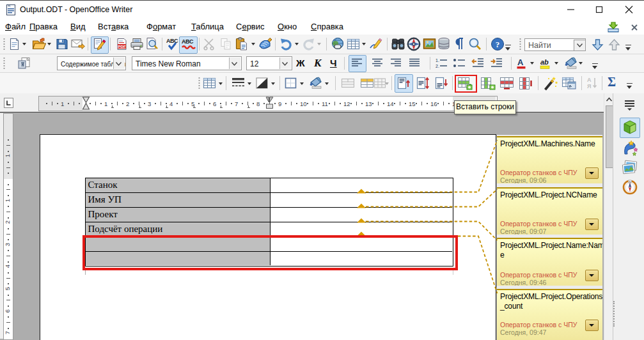  What do you see at coordinates (521, 63) in the screenshot?
I see `svg-text: A` at bounding box center [521, 63].